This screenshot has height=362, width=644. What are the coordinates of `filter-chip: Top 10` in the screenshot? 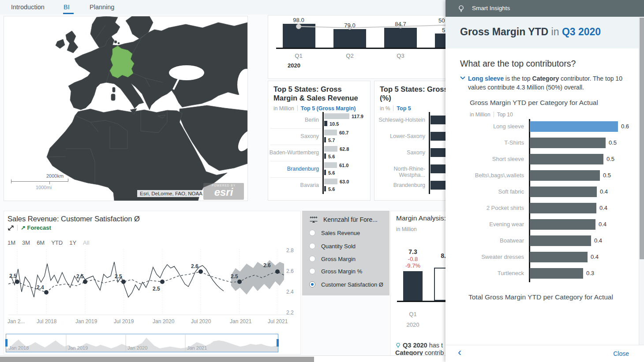 It's located at (505, 115).